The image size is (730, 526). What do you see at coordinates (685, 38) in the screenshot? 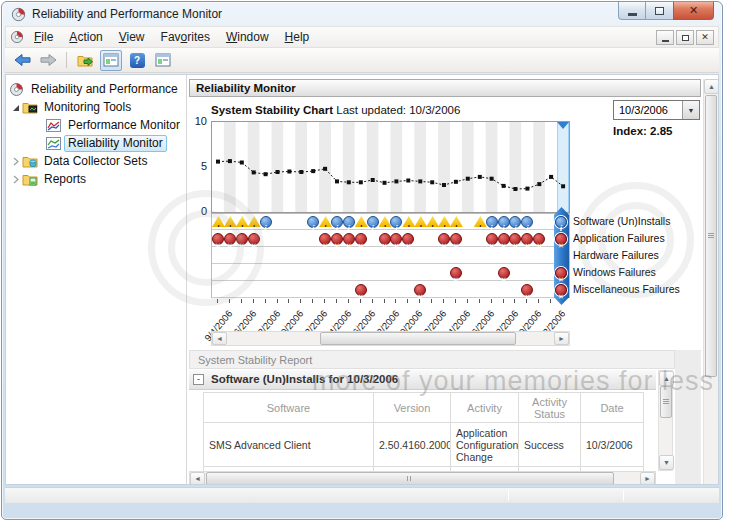
I see `mdi-restore-button` at bounding box center [685, 38].